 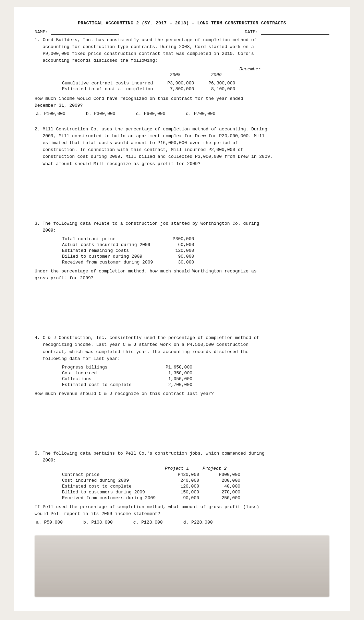 I want to click on q1-body: Cord Builders, Inc. has consistently use…, so click(x=146, y=50).